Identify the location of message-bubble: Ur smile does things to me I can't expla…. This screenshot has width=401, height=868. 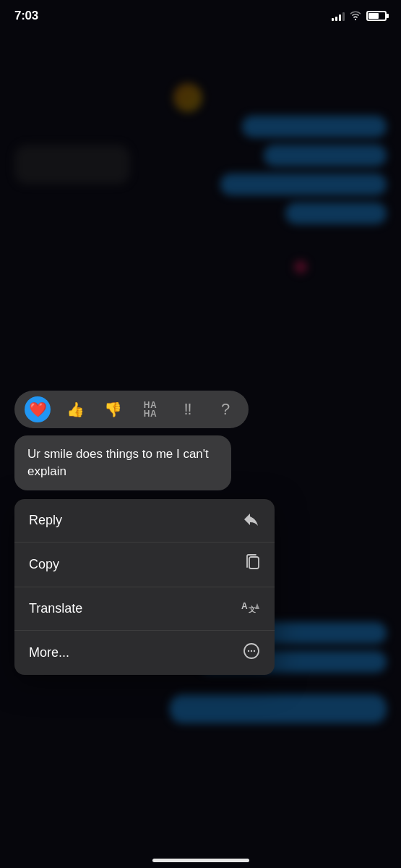
(123, 463).